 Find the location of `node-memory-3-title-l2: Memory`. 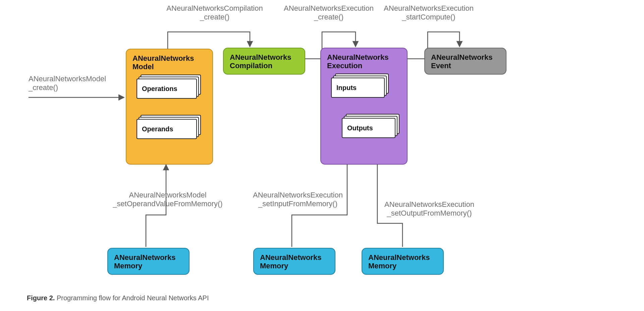

node-memory-3-title-l2: Memory is located at coordinates (382, 266).